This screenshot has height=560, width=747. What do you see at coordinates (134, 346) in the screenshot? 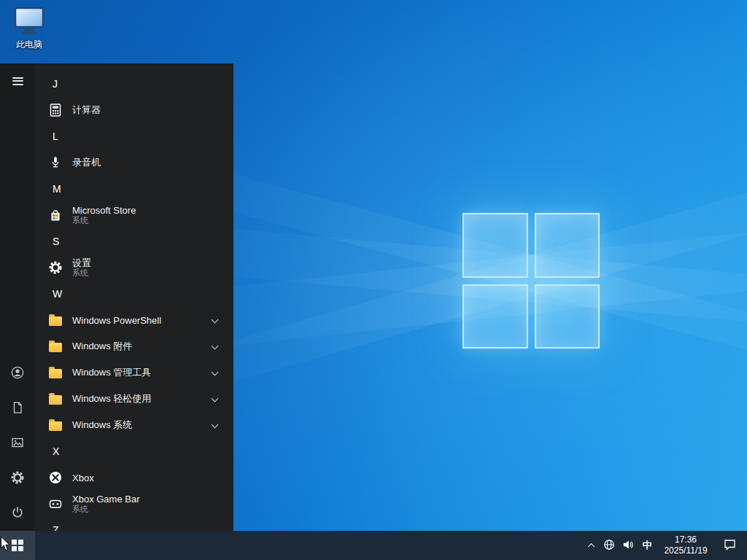
I see `folder-item-windows-accessories: Windows 附件` at bounding box center [134, 346].